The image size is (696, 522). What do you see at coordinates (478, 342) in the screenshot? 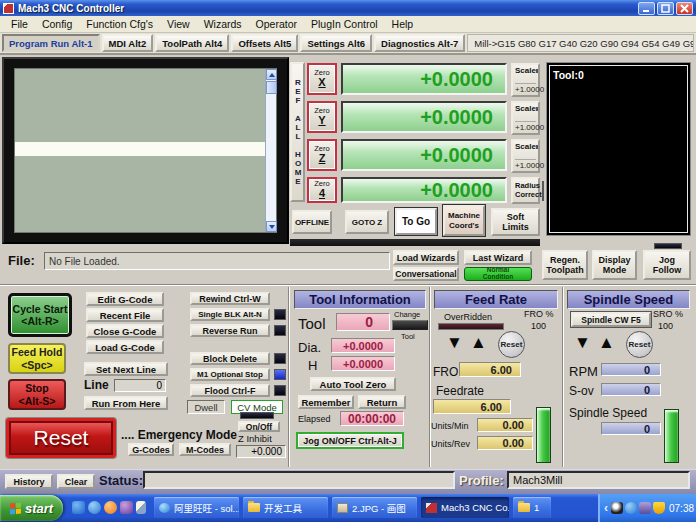
I see `feed-override-up-icon: ▲` at bounding box center [478, 342].